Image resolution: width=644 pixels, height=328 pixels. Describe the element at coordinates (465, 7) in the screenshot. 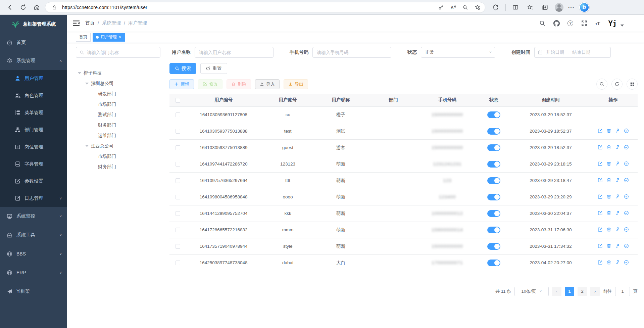

I see `zoom-out-icon` at that location.